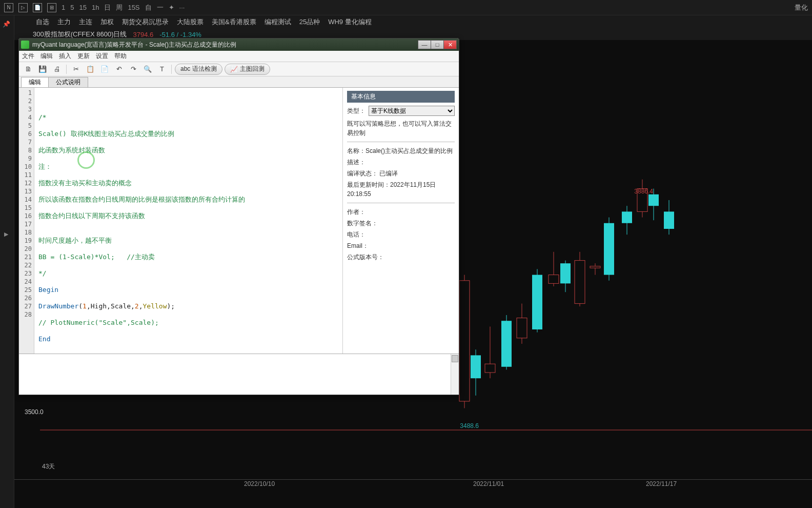 The width and height of the screenshot is (812, 508). I want to click on panel-header: 基本信息, so click(401, 96).